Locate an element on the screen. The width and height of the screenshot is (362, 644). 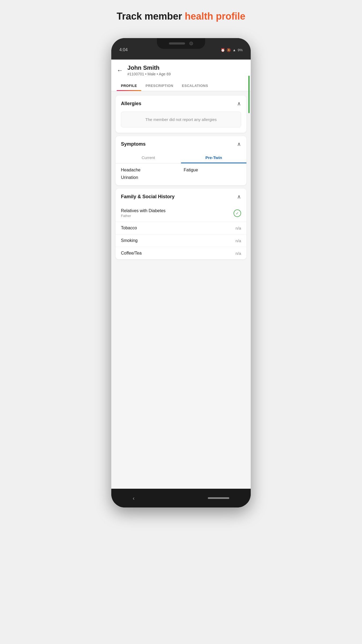
page-title-highlight: health profile is located at coordinates (215, 16).